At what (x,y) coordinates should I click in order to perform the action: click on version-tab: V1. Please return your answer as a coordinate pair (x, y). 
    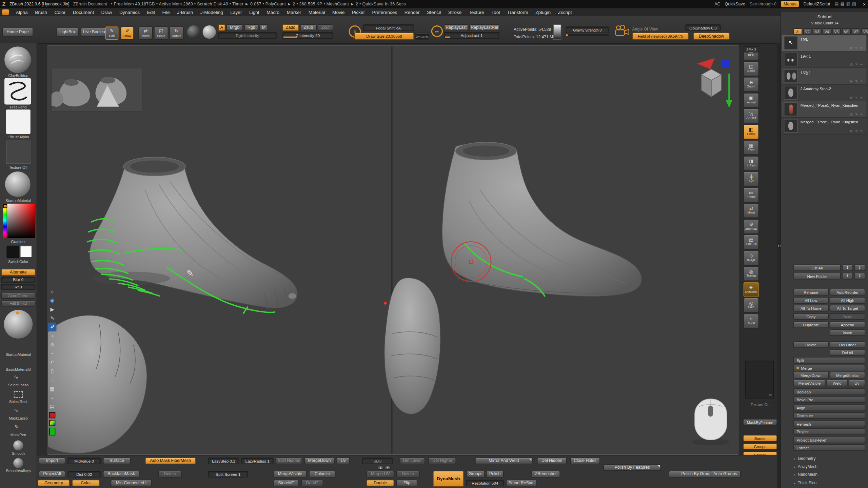
    Looking at the image, I should click on (798, 32).